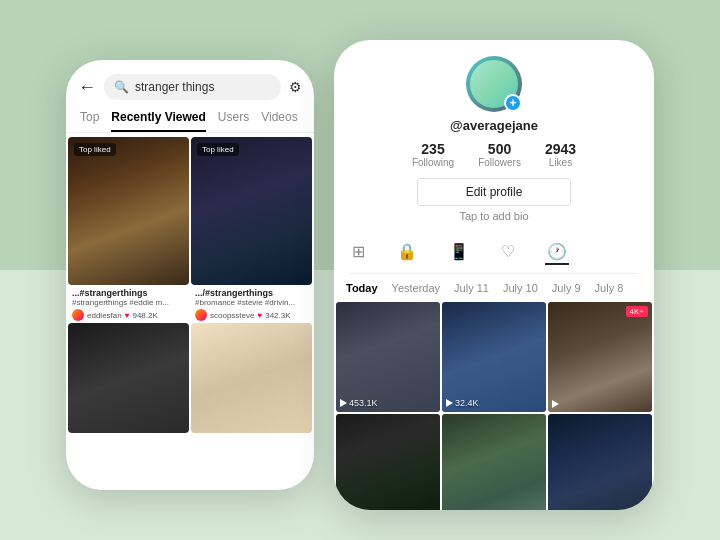  Describe the element at coordinates (508, 252) in the screenshot. I see `heart-tab-icon: ♡` at that location.